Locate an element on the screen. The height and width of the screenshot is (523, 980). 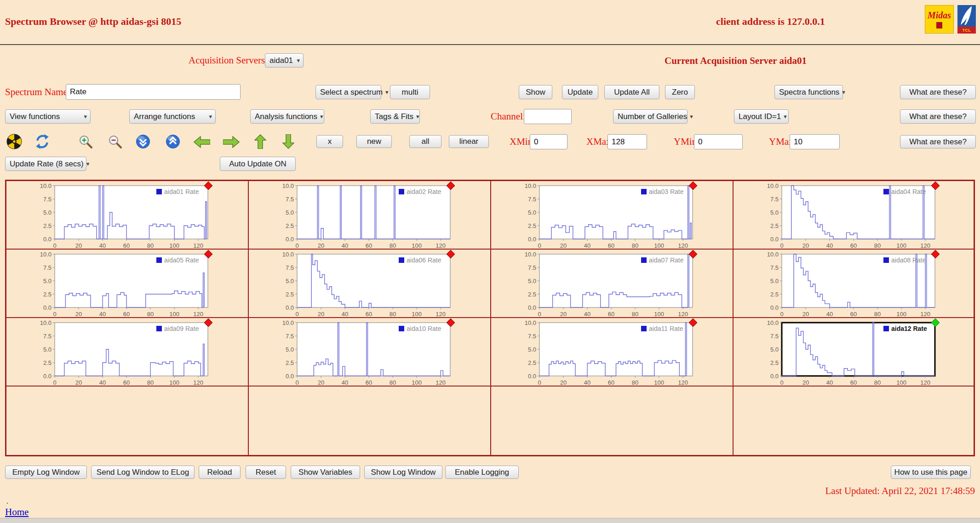
spectra-functions-dropdown: Spectra functions ▾ is located at coordinates (808, 92).